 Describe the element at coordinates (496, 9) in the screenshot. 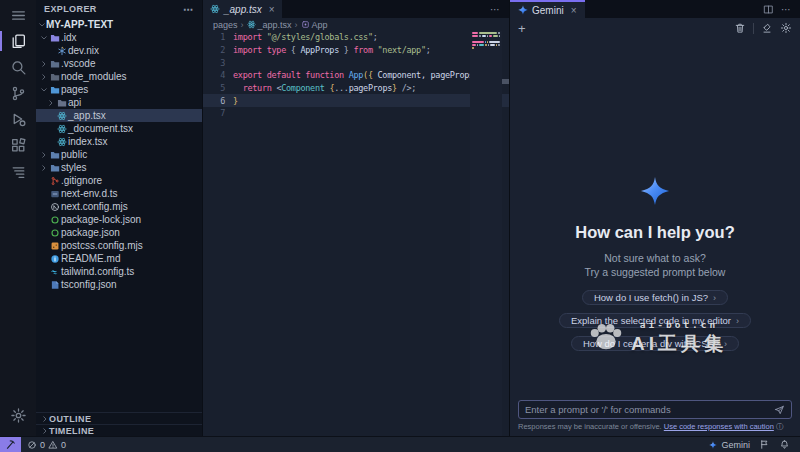

I see `editor-actions: ⋯` at that location.